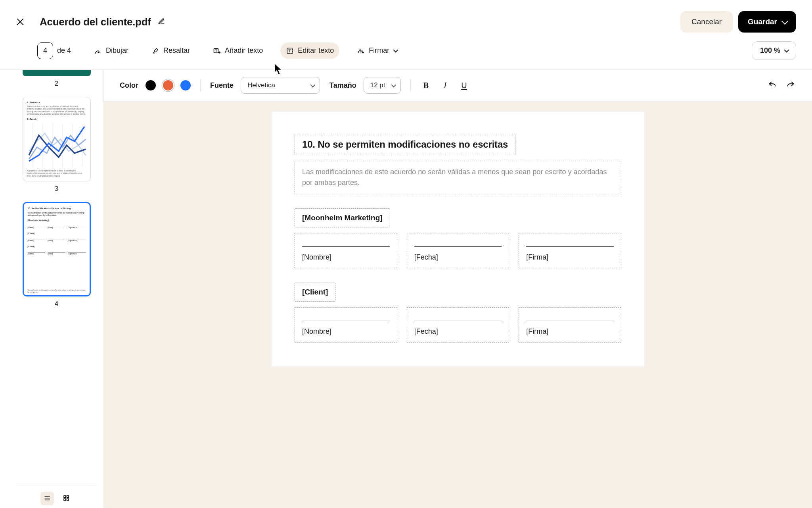 Image resolution: width=812 pixels, height=508 pixels. What do you see at coordinates (774, 51) in the screenshot?
I see `zoom-select: 100 %` at bounding box center [774, 51].